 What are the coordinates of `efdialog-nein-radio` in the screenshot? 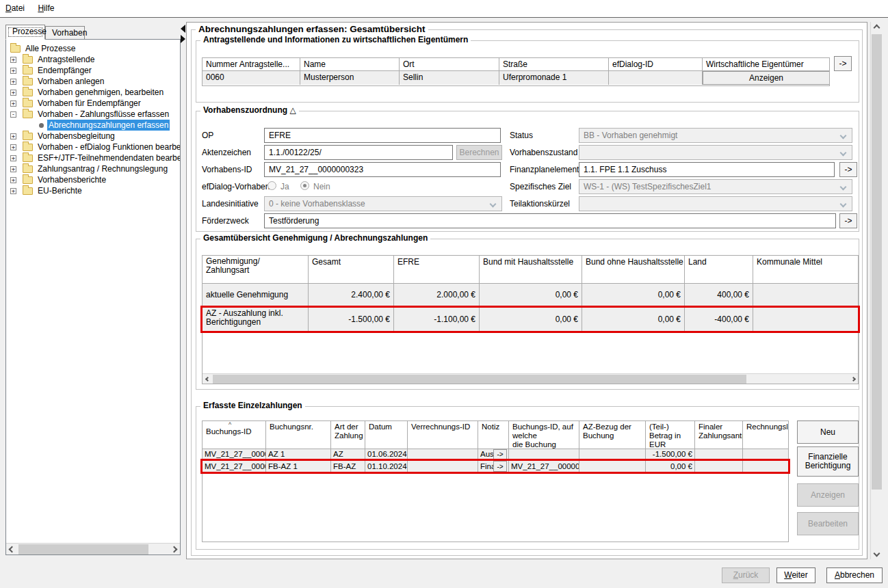 It's located at (305, 186).